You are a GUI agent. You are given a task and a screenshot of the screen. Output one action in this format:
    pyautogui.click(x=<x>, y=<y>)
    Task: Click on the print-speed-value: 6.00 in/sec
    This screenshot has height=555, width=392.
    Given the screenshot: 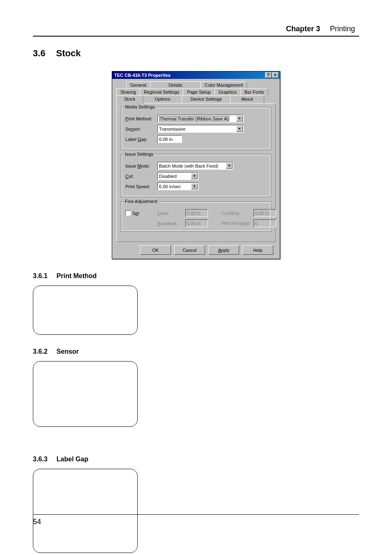 What is the action you would take?
    pyautogui.click(x=170, y=187)
    